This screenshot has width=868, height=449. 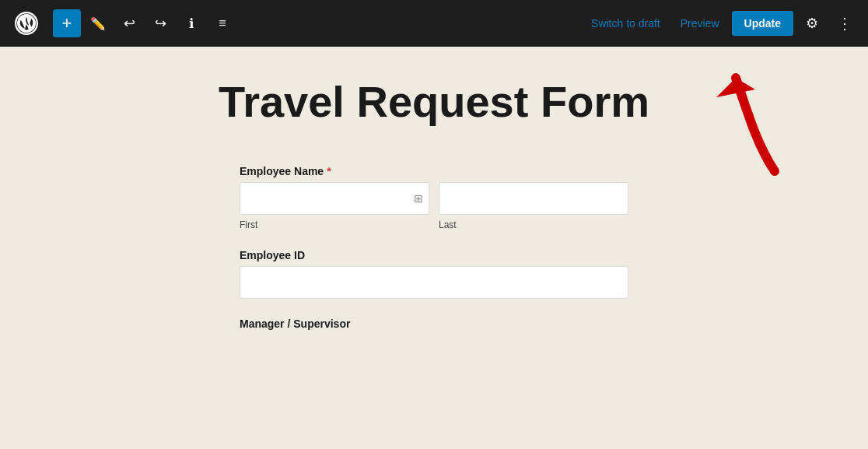 What do you see at coordinates (434, 324) in the screenshot?
I see `manager-group: Manager / Supervisor` at bounding box center [434, 324].